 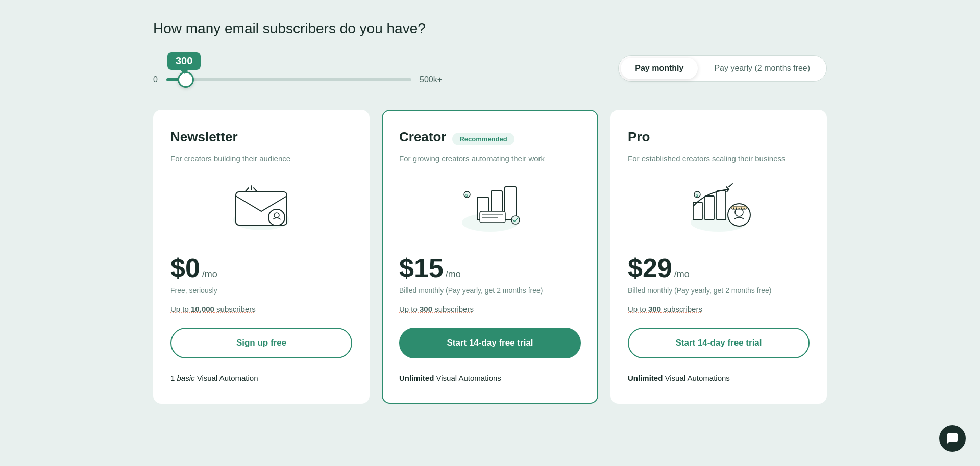 What do you see at coordinates (682, 275) in the screenshot?
I see `pro-price-period: /mo` at bounding box center [682, 275].